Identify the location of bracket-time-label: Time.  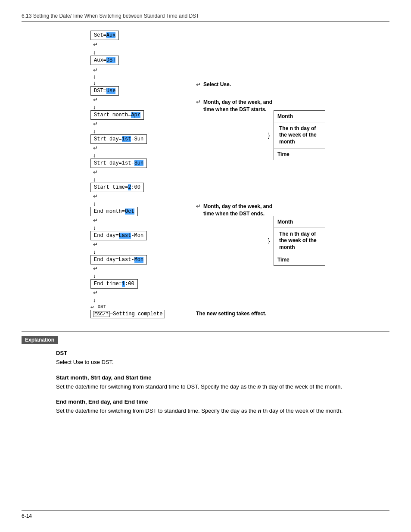
(299, 154).